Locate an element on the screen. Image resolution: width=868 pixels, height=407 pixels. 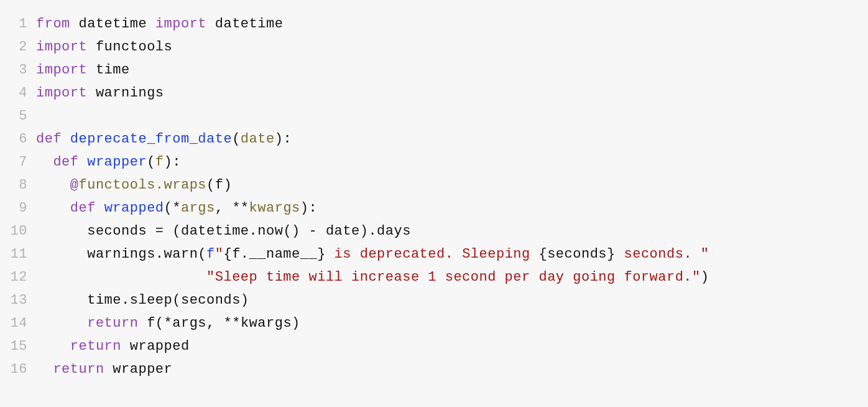
token-id: warnings.warn is located at coordinates (117, 254).